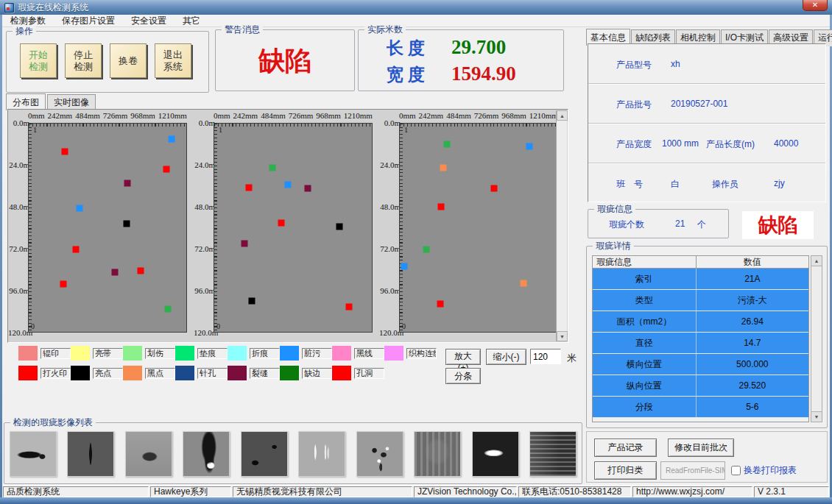  Describe the element at coordinates (792, 491) in the screenshot. I see `status-segment: V 2.3.1` at that location.